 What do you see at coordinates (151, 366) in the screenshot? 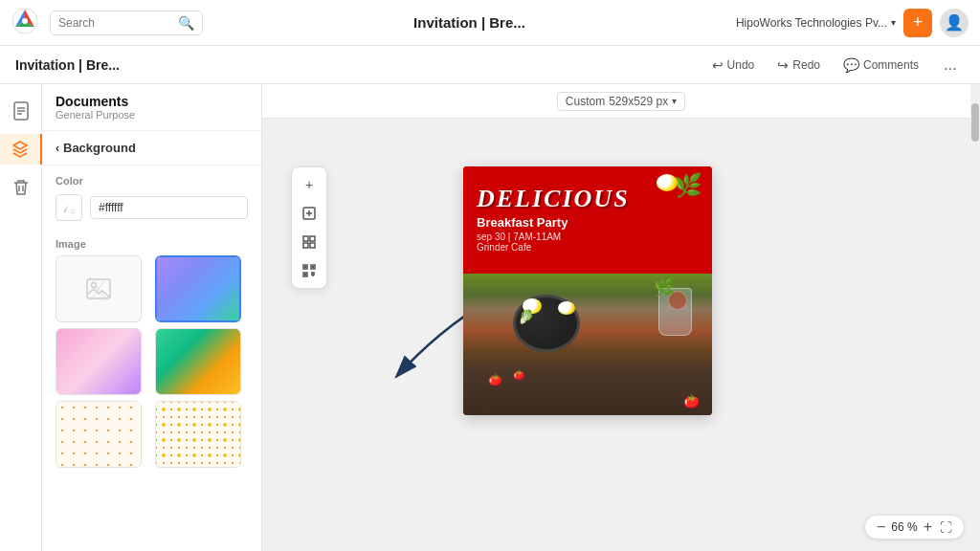
I see `image-grid` at bounding box center [151, 366].